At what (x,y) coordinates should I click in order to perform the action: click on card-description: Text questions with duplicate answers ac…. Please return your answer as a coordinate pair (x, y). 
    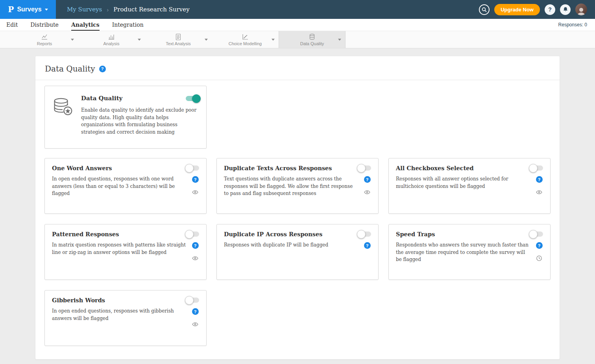
    Looking at the image, I should click on (291, 186).